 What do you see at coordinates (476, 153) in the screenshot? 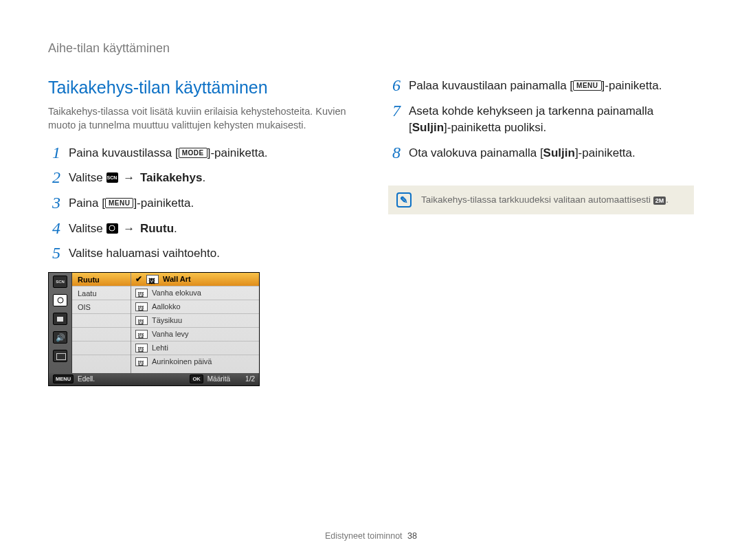
I see `step-text: Ota valokuva painamalla [` at bounding box center [476, 153].